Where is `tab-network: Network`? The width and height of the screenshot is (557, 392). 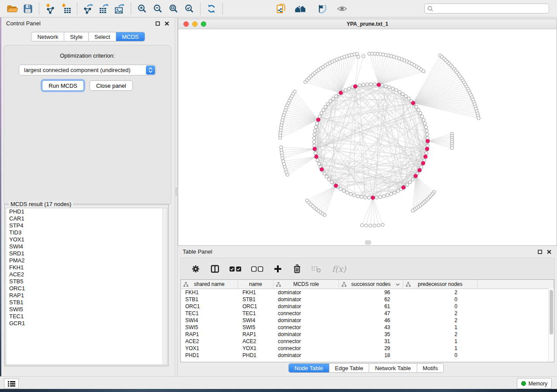 tab-network: Network is located at coordinates (48, 37).